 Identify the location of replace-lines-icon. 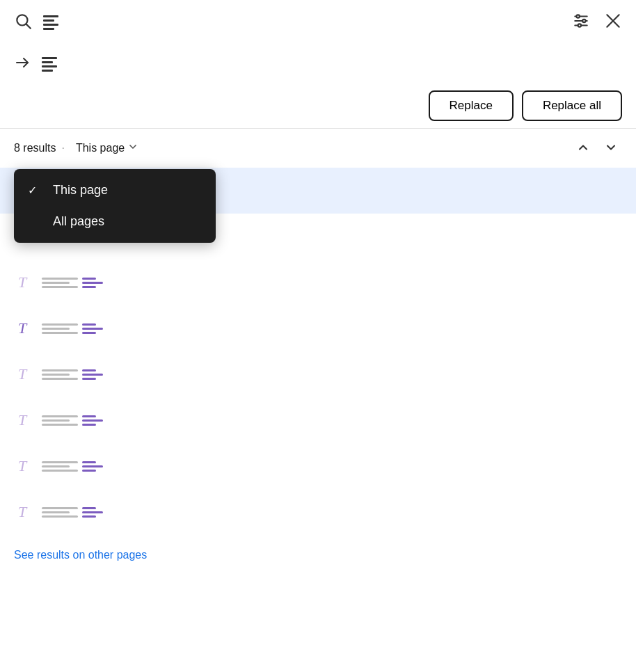
(49, 64).